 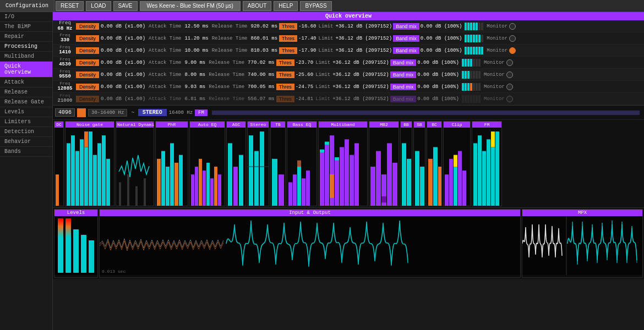 What do you see at coordinates (195, 75) in the screenshot?
I see `attack-val-5: 8.00 ms` at bounding box center [195, 75].